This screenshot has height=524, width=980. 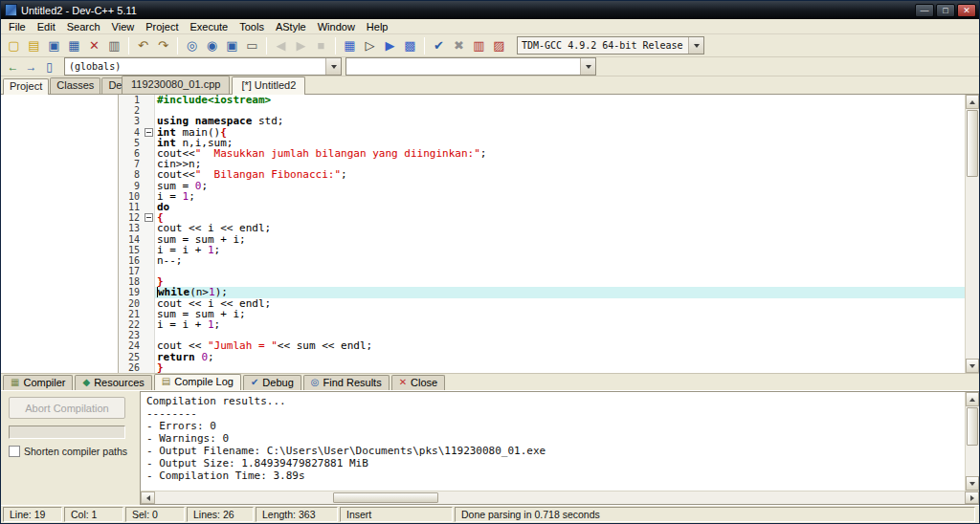 I want to click on scroll-left-icon, so click(x=147, y=497).